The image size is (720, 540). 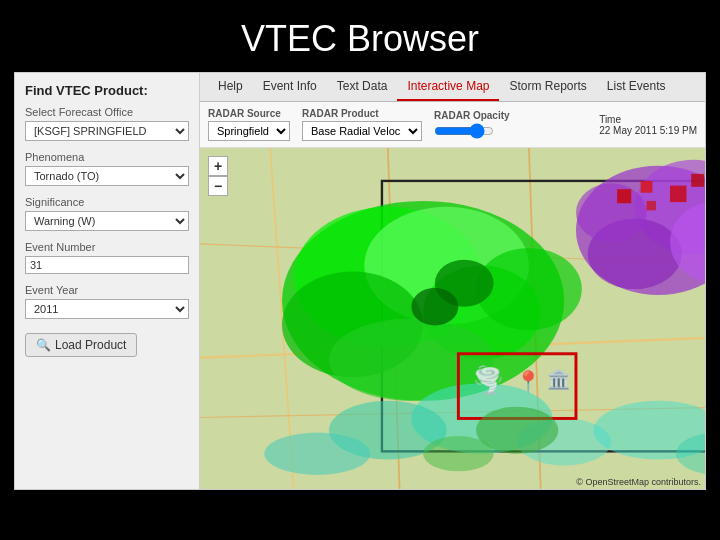 What do you see at coordinates (218, 186) in the screenshot?
I see `zoom-out-button: −` at bounding box center [218, 186].